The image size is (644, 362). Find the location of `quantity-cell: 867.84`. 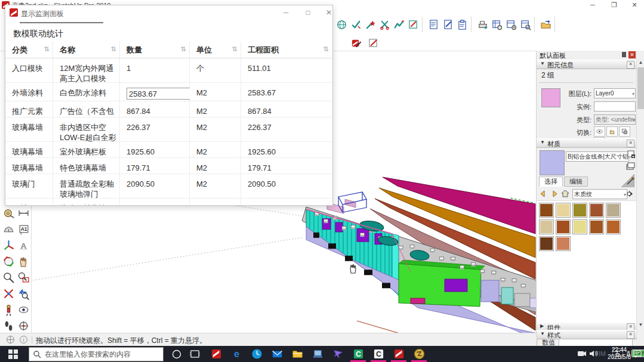

quantity-cell: 867.84 is located at coordinates (155, 109).